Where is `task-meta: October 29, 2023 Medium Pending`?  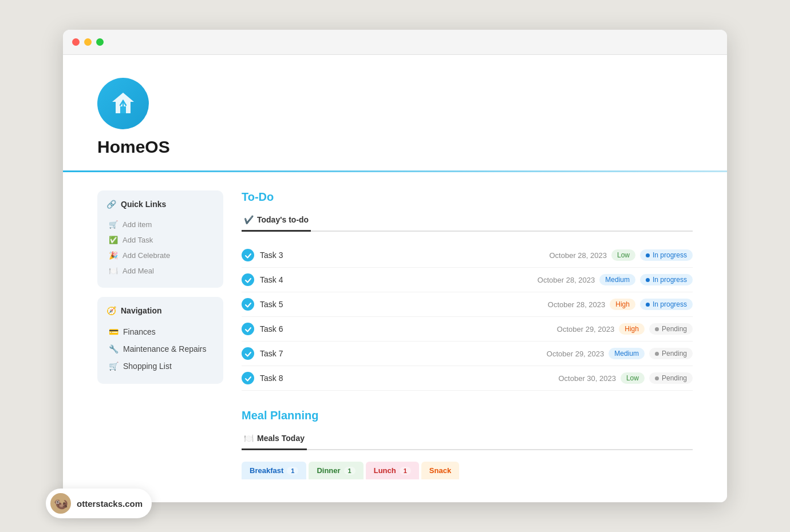
task-meta: October 29, 2023 Medium Pending is located at coordinates (614, 354).